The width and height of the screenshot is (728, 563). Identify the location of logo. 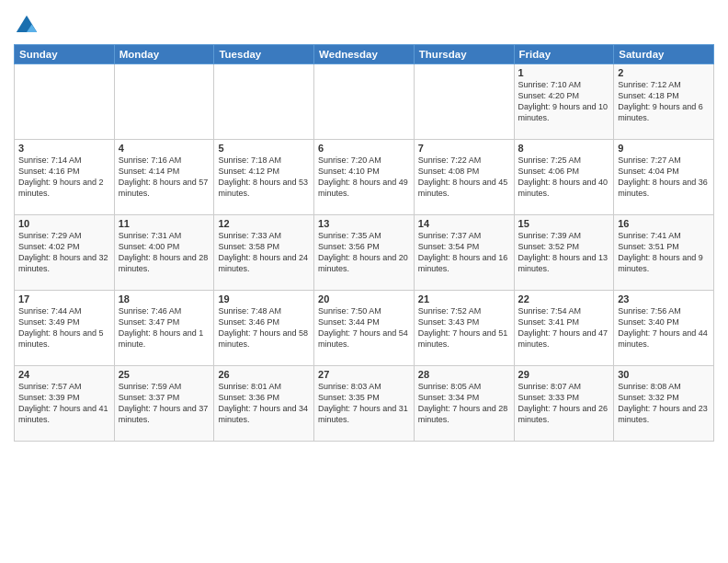
(28, 26).